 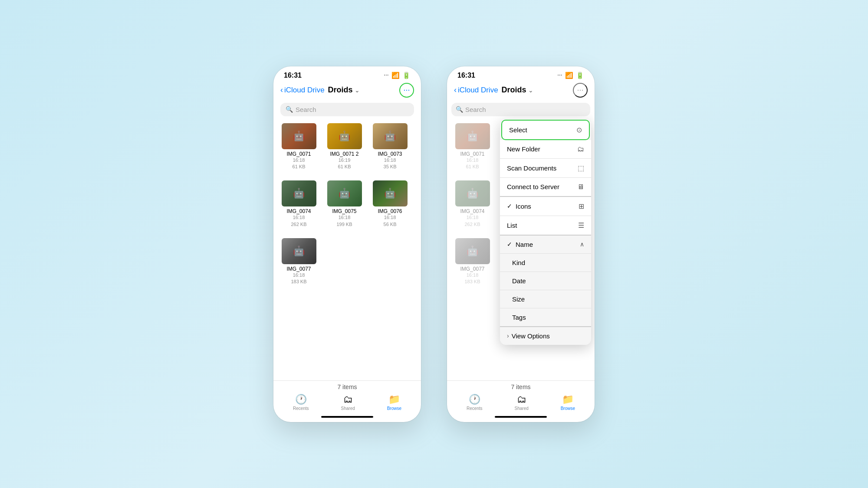 I want to click on list-item: 🤖 IMG_0077 16:18183 KB, so click(x=299, y=262).